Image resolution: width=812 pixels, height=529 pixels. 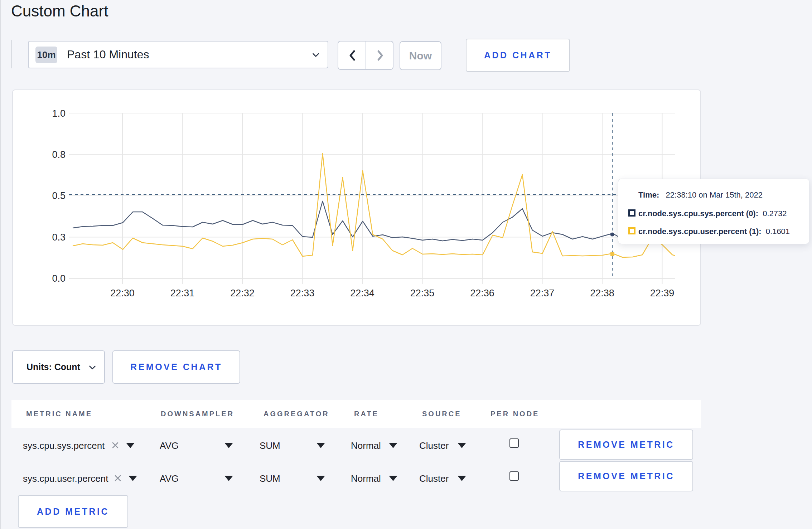 I want to click on svg-text: 0.5, so click(x=59, y=196).